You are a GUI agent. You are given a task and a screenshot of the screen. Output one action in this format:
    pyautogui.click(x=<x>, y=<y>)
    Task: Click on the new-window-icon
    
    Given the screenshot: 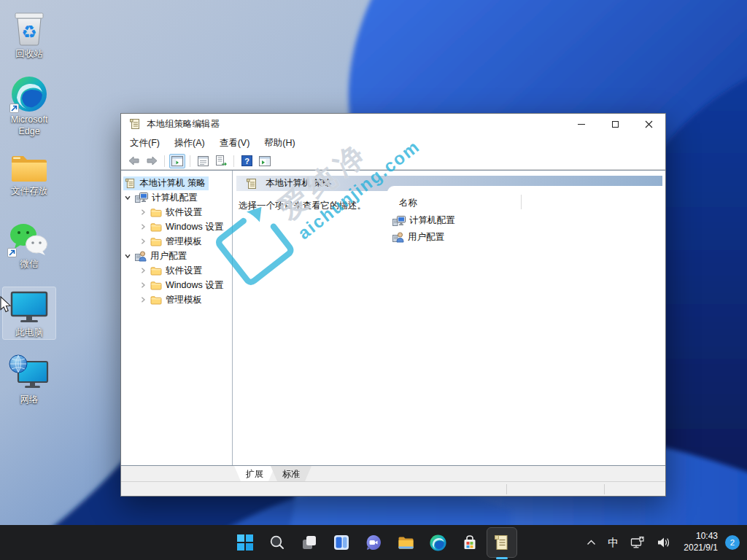 What is the action you would take?
    pyautogui.click(x=265, y=161)
    